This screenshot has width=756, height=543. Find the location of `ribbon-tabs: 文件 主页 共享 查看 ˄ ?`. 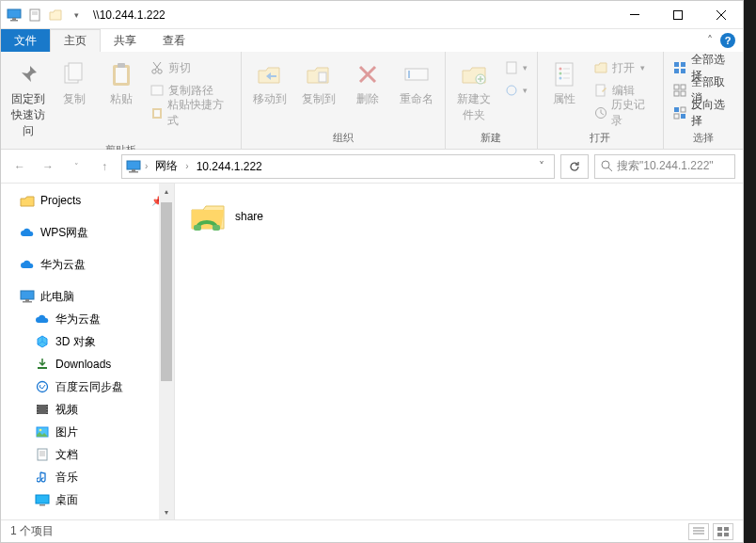

ribbon-tabs: 文件 主页 共享 查看 ˄ ? is located at coordinates (372, 40).